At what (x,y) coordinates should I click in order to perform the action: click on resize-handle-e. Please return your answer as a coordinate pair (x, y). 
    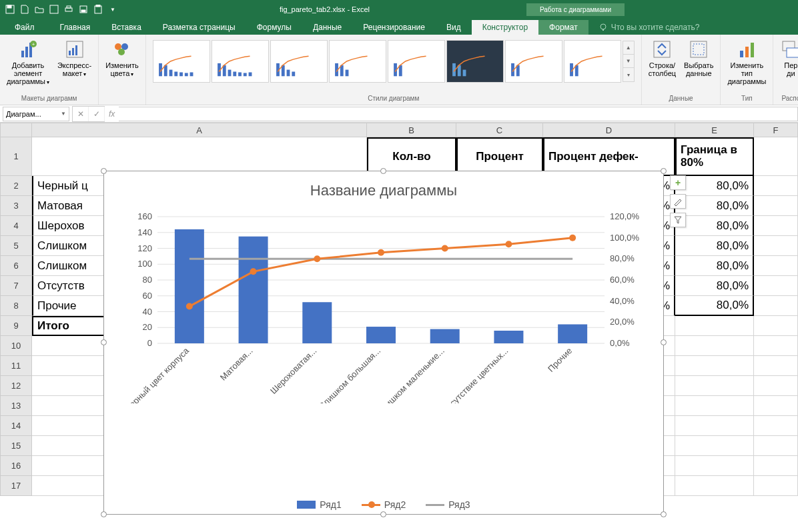
    Looking at the image, I should click on (663, 343).